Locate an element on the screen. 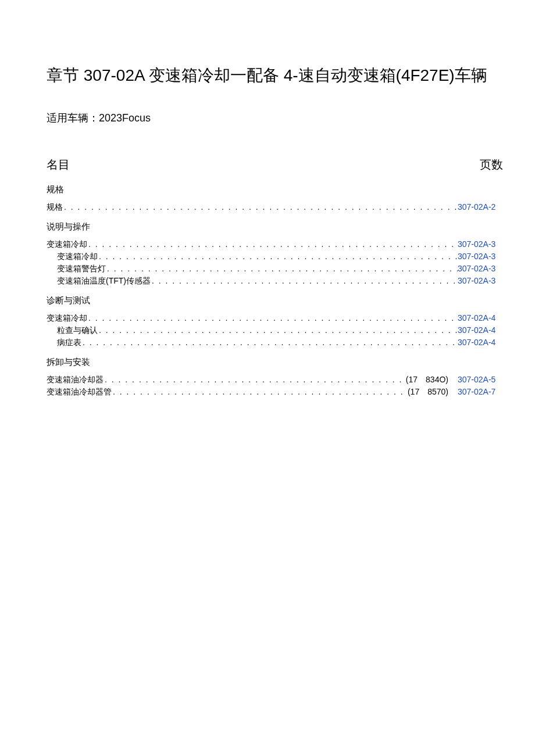 The width and height of the screenshot is (535, 756). toc-header-right: 页数 is located at coordinates (491, 165).